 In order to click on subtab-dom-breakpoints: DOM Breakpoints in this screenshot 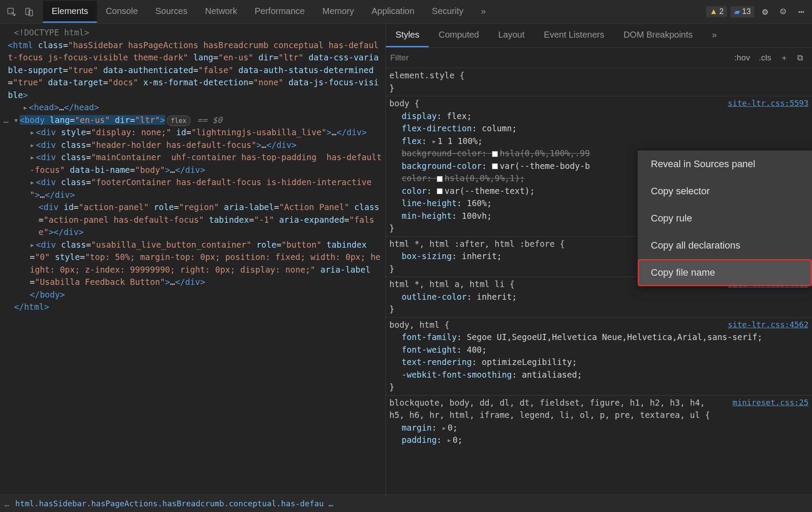, I will do `click(658, 35)`.